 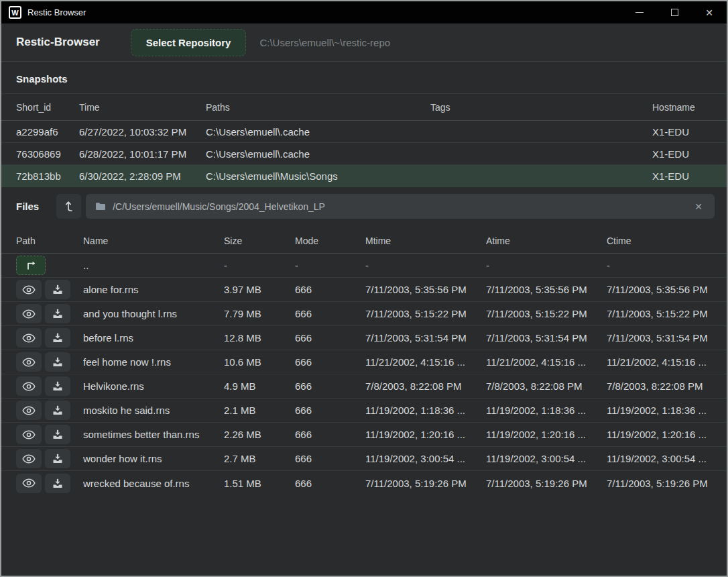 I want to click on file-size: -, so click(x=259, y=266).